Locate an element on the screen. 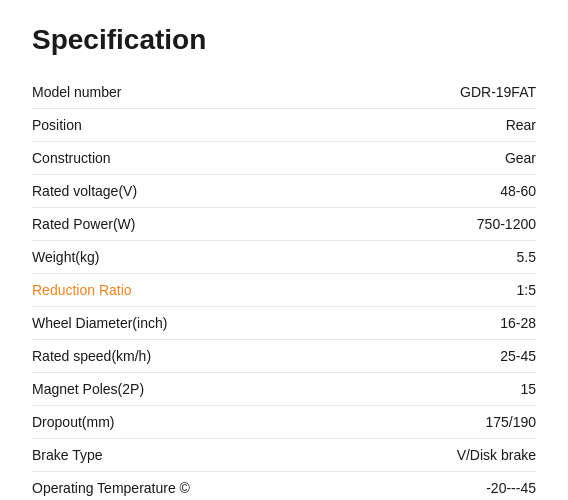 The width and height of the screenshot is (568, 500). spec-label: Brake Type is located at coordinates (170, 456).